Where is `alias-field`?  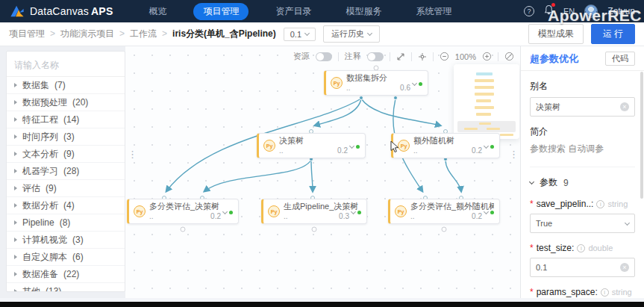
alias-field is located at coordinates (582, 107).